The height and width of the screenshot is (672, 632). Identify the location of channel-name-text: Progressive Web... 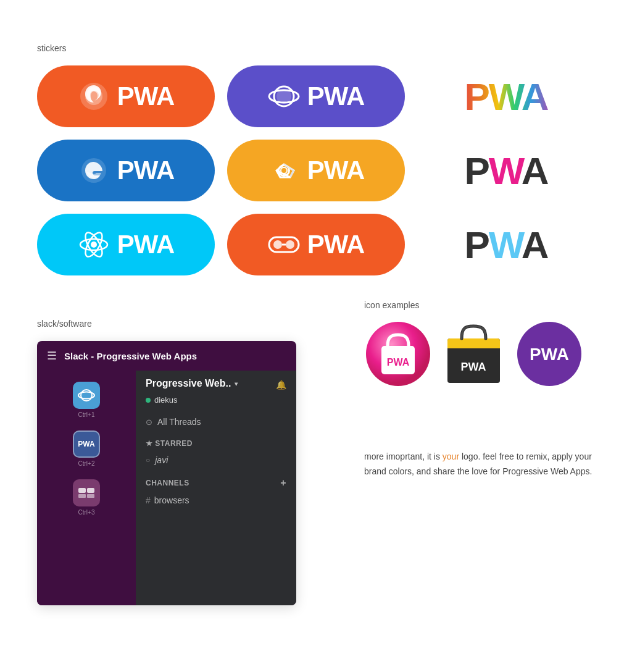
(188, 384).